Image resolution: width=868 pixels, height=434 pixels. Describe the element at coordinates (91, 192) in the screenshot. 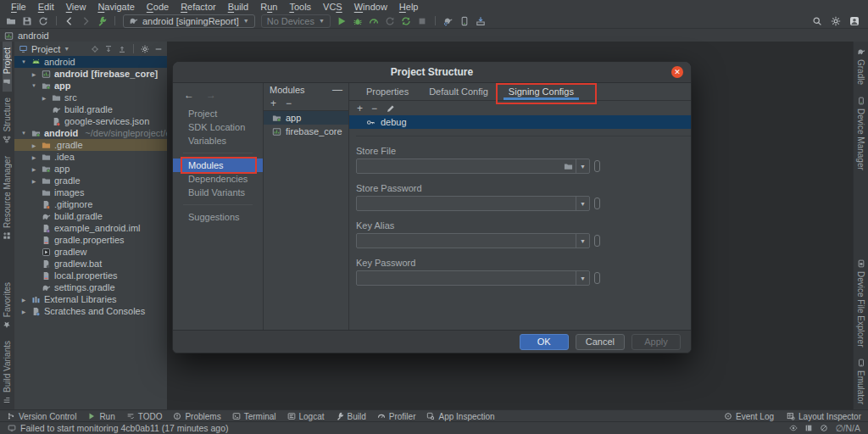

I see `tree-item-images: images` at that location.